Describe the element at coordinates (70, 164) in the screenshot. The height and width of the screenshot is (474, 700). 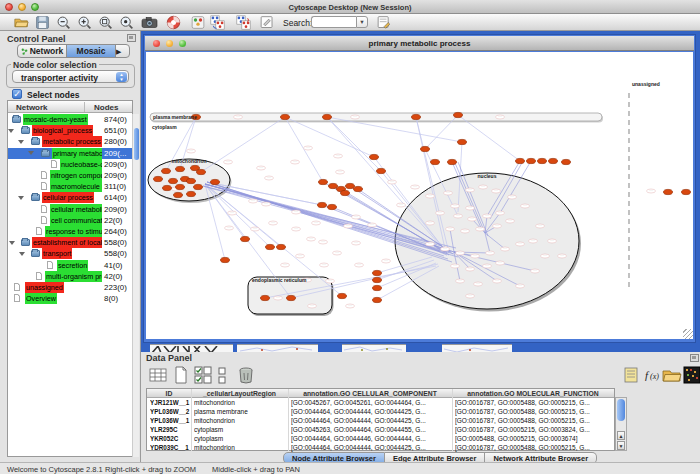
I see `tree-row: nucleobase-containing compound209(0)` at that location.